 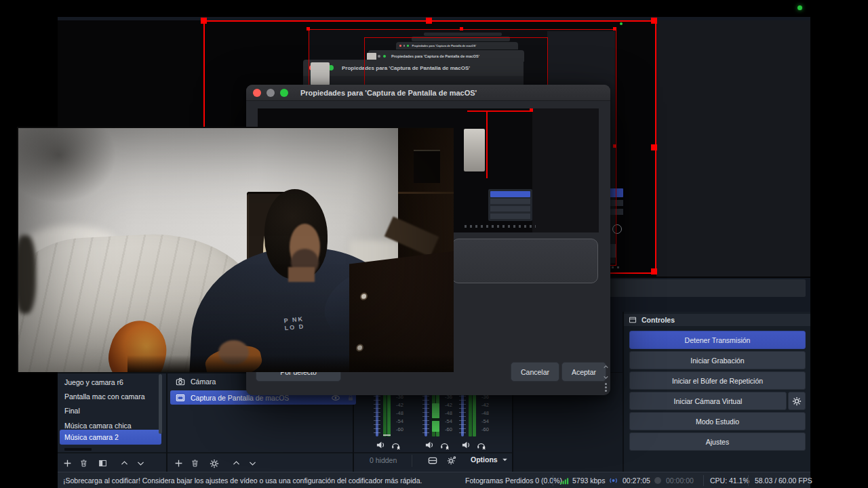 I want to click on scene-label: Pantalla mac con camara, so click(x=104, y=396).